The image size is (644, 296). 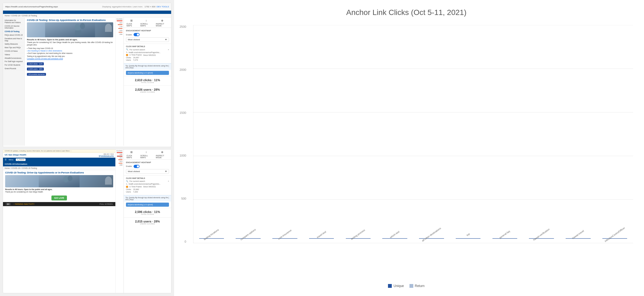 What do you see at coordinates (70, 48) in the screenshot?
I see `bullet-1: • Think they may have COVID-19` at bounding box center [70, 48].